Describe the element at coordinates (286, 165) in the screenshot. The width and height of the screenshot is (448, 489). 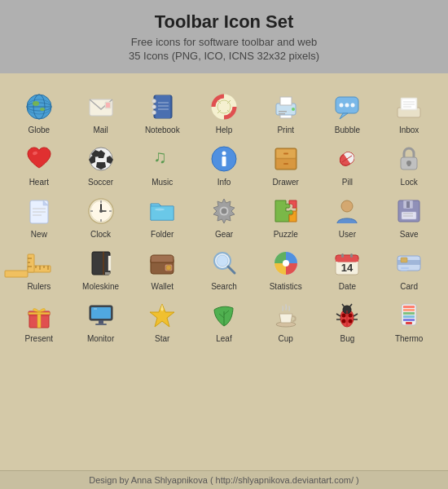
I see `icon-drawer: Drawer` at that location.